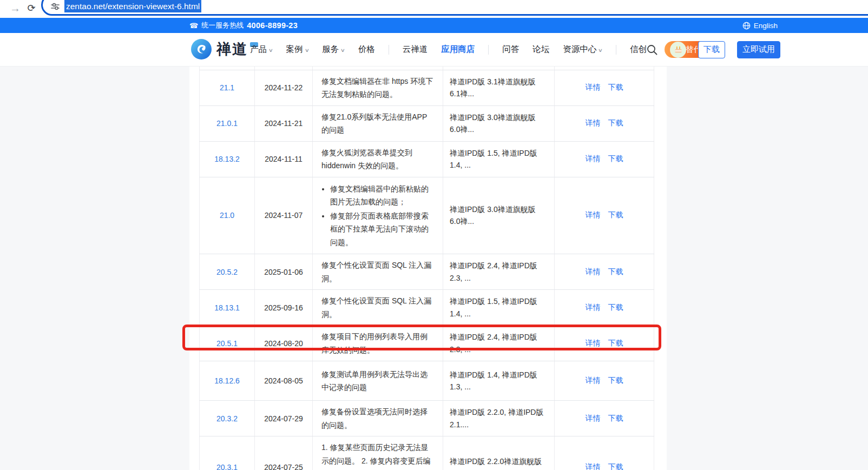 This screenshot has height=470, width=868. I want to click on nav-item-label: 问答, so click(511, 50).